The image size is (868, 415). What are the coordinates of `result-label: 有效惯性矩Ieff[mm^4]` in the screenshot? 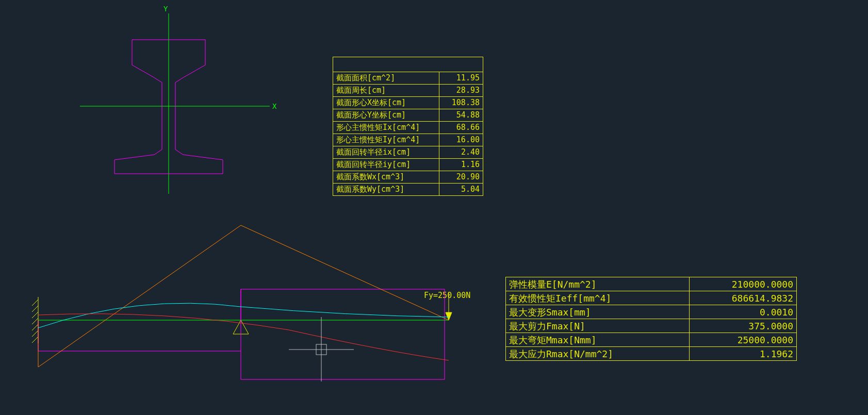 It's located at (598, 298).